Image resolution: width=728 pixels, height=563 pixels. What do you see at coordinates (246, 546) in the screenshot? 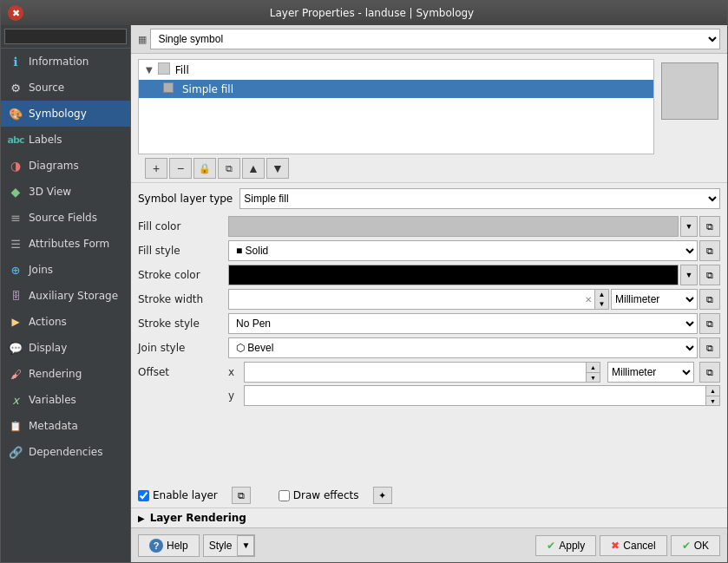
I see `style-dropdown-button: ▼` at bounding box center [246, 546].